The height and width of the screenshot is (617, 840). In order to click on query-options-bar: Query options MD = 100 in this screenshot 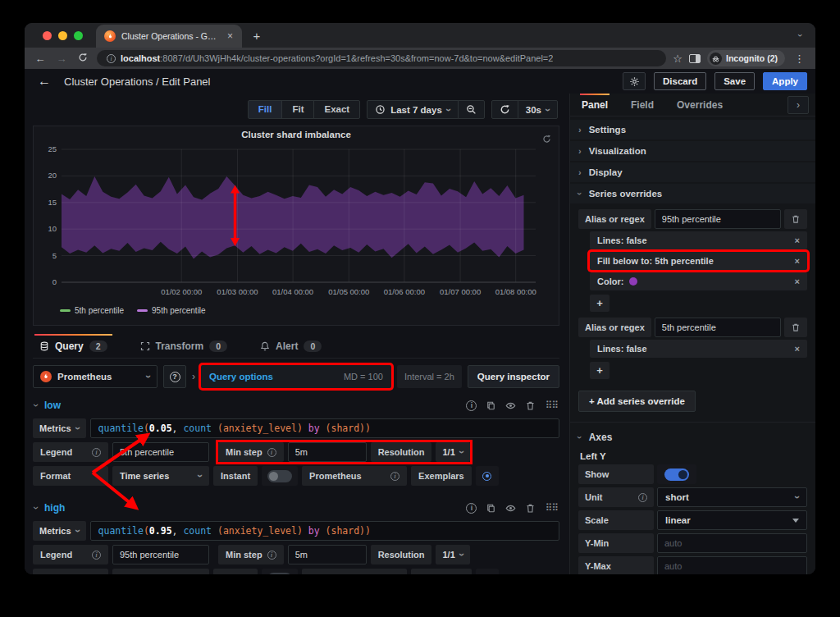, I will do `click(296, 377)`.